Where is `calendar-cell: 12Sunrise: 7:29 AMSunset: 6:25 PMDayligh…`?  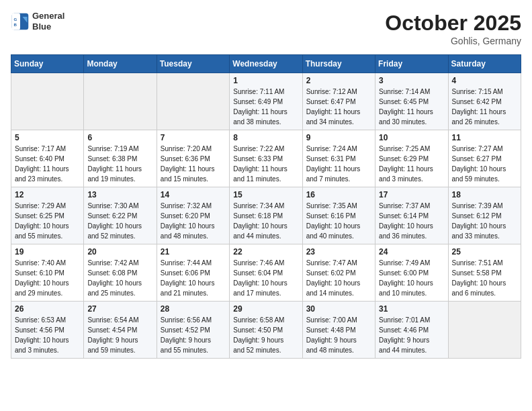
calendar-cell: 12Sunrise: 7:29 AMSunset: 6:25 PMDayligh… is located at coordinates (48, 216).